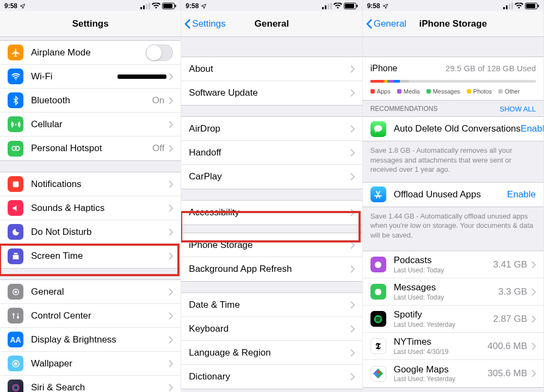 The height and width of the screenshot is (392, 544). I want to click on group-accessibility: Accessibility, so click(271, 213).